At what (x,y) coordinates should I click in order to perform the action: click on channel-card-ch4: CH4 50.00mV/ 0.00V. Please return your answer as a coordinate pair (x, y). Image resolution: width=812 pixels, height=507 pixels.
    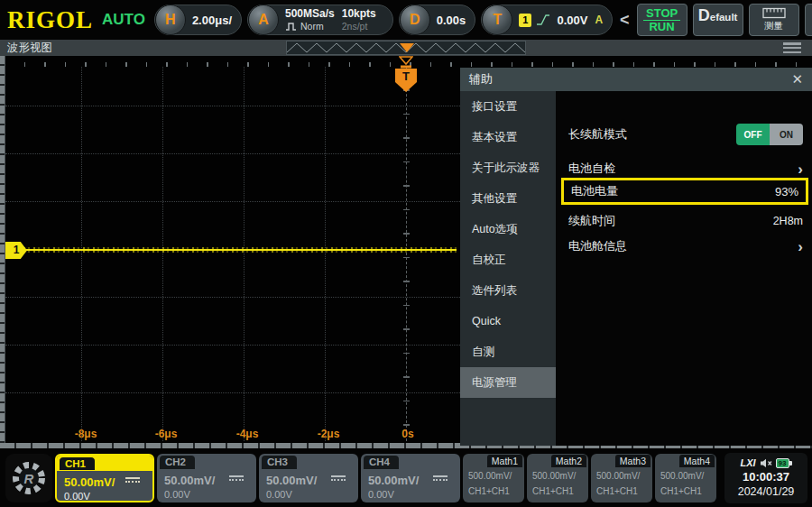
    Looking at the image, I should click on (411, 478).